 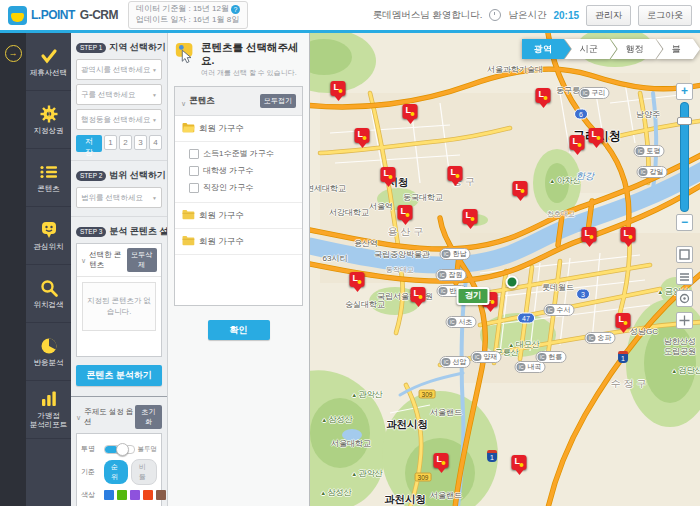 I want to click on sidebar-item-smile-pin: 관심위치, so click(x=48, y=236).